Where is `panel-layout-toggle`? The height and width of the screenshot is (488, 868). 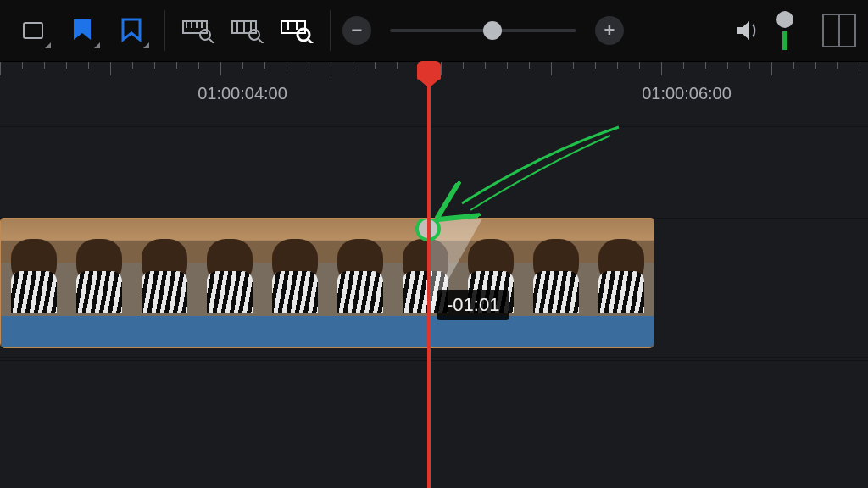
panel-layout-toggle is located at coordinates (839, 30).